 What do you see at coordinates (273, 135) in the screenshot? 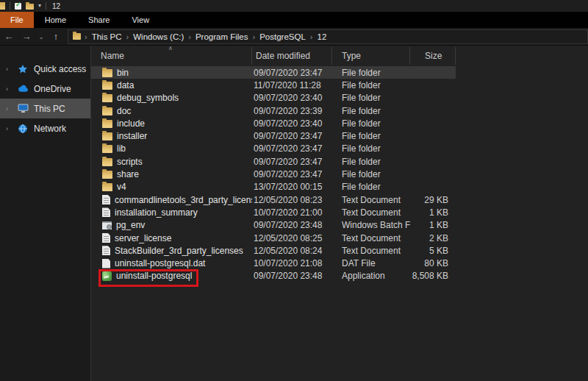
I see `file-row: installer09/07/2020 23:47File folder` at bounding box center [273, 135].